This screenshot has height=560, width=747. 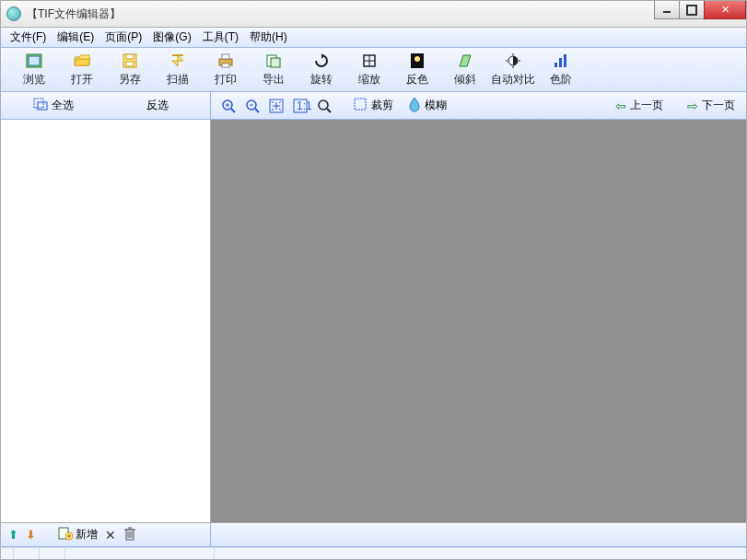 What do you see at coordinates (53, 105) in the screenshot?
I see `select-all-button: 全选` at bounding box center [53, 105].